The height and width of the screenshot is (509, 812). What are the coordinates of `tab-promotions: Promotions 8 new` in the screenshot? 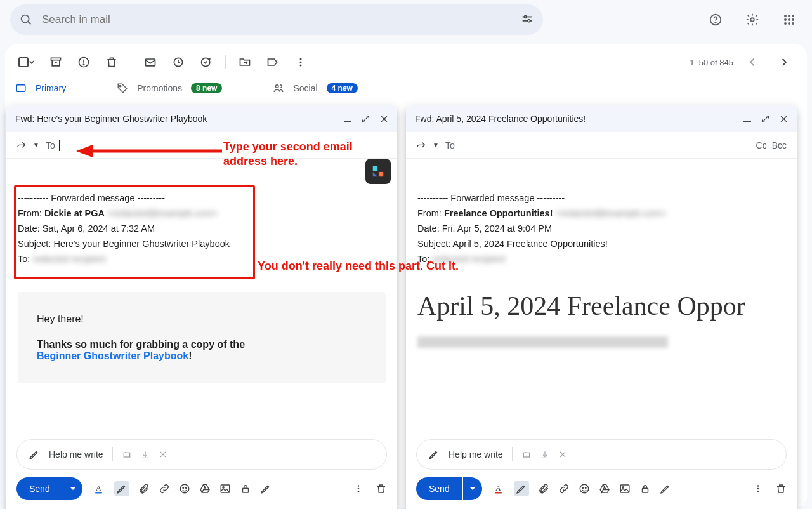 It's located at (169, 88).